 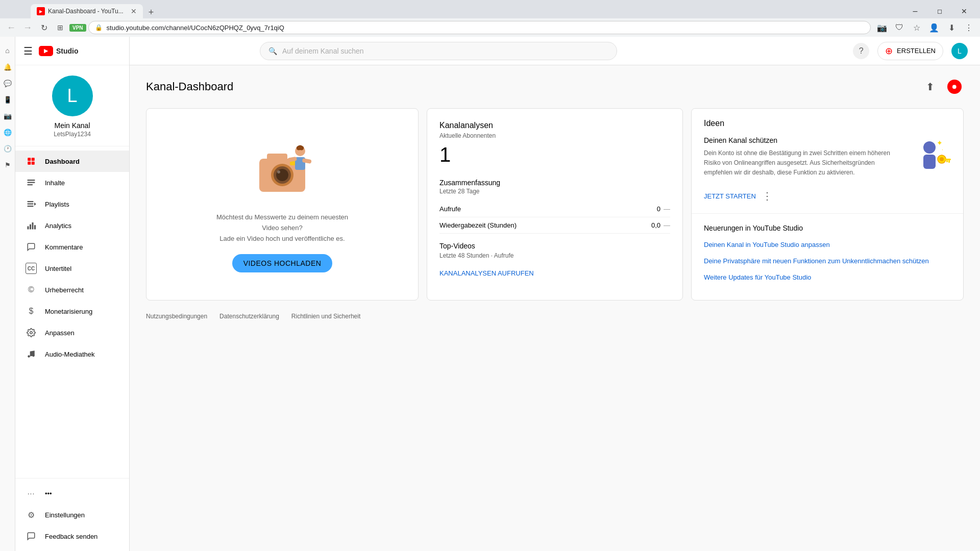 I want to click on profile-icon: 👤, so click(x=934, y=28).